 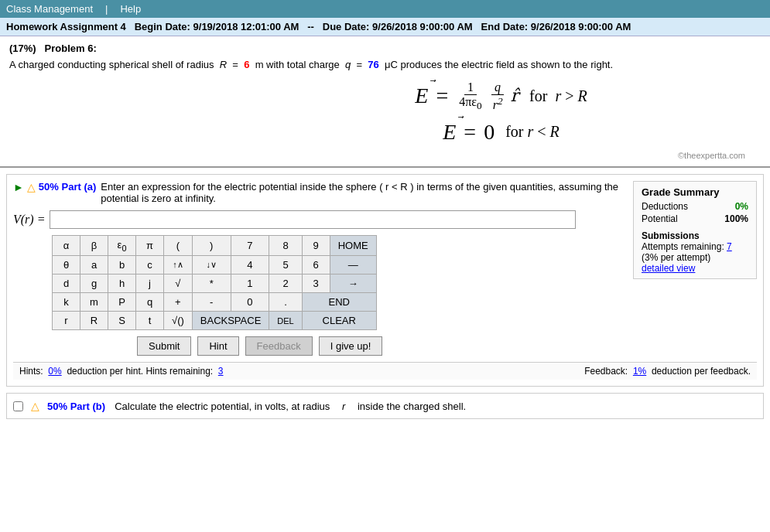 What do you see at coordinates (211, 302) in the screenshot?
I see `key-minus: -` at bounding box center [211, 302].